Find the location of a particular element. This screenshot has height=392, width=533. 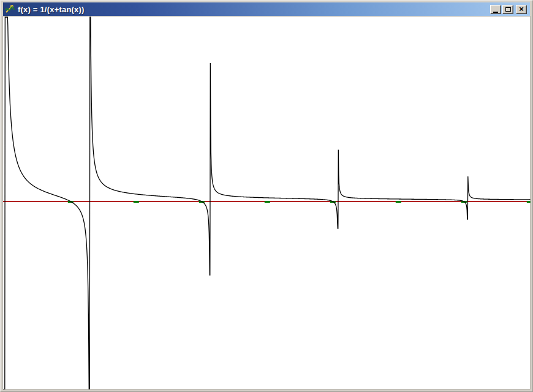

window-controls: × is located at coordinates (509, 10).